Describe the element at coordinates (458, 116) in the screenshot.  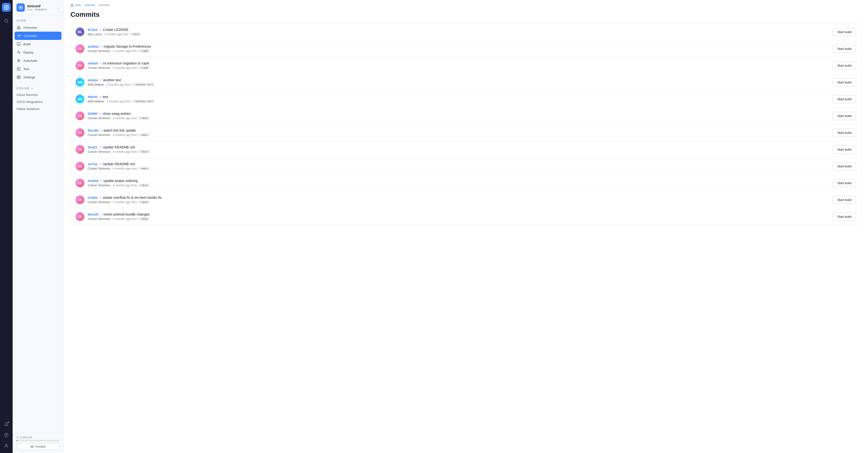
I see `commit-info: 03899f ↗ close swag entries Conner Simmo…` at that location.